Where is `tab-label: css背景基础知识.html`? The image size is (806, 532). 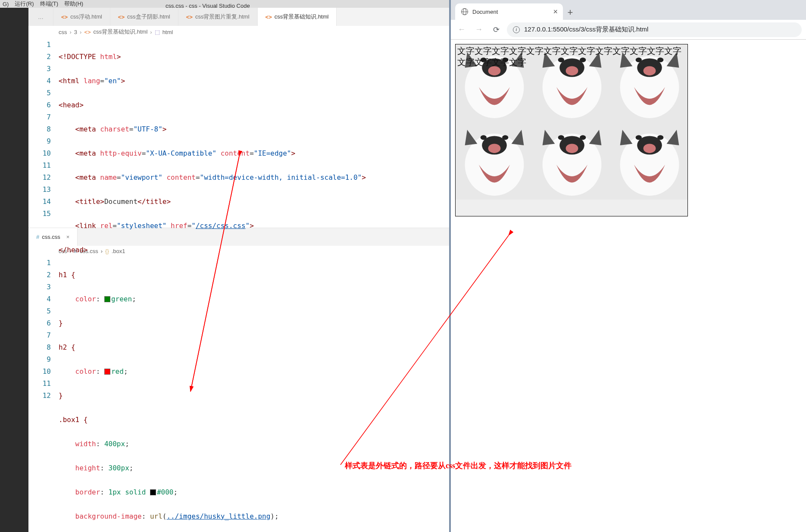
tab-label: css背景基础知识.html is located at coordinates (302, 17).